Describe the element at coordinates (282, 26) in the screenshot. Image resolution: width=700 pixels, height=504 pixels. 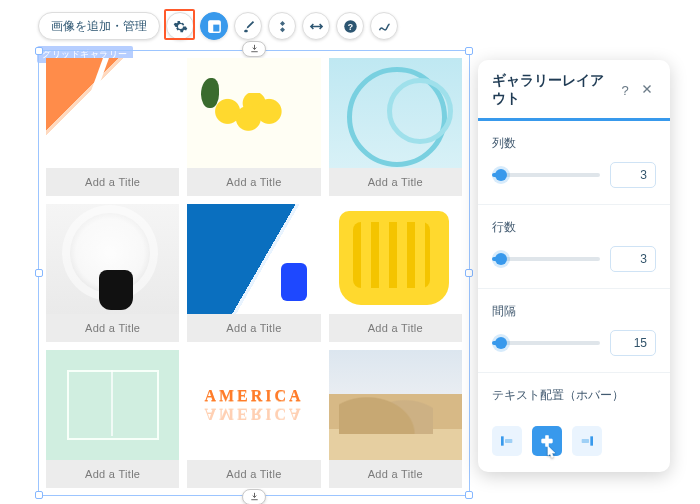
I see `animation-button` at that location.